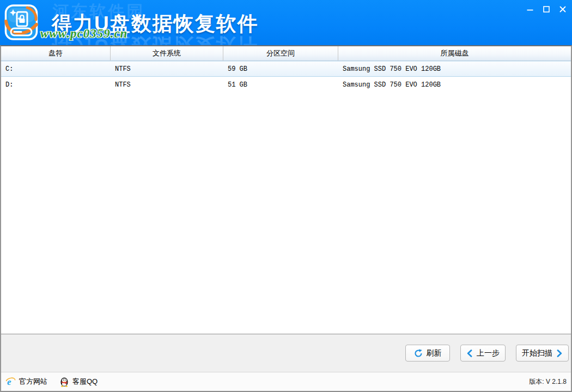 This screenshot has height=392, width=572. What do you see at coordinates (78, 382) in the screenshot?
I see `service-qq-link: 客服QQ` at bounding box center [78, 382].